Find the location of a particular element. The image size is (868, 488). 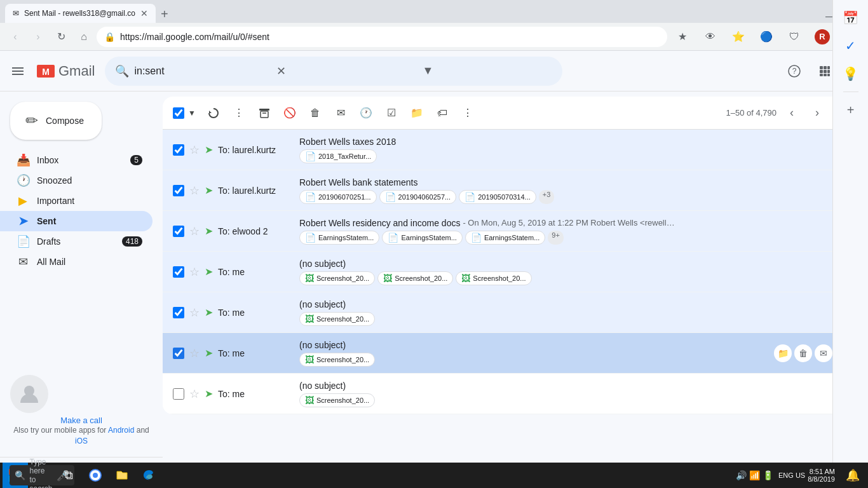

mark-unread-button: ✉ is located at coordinates (341, 113).